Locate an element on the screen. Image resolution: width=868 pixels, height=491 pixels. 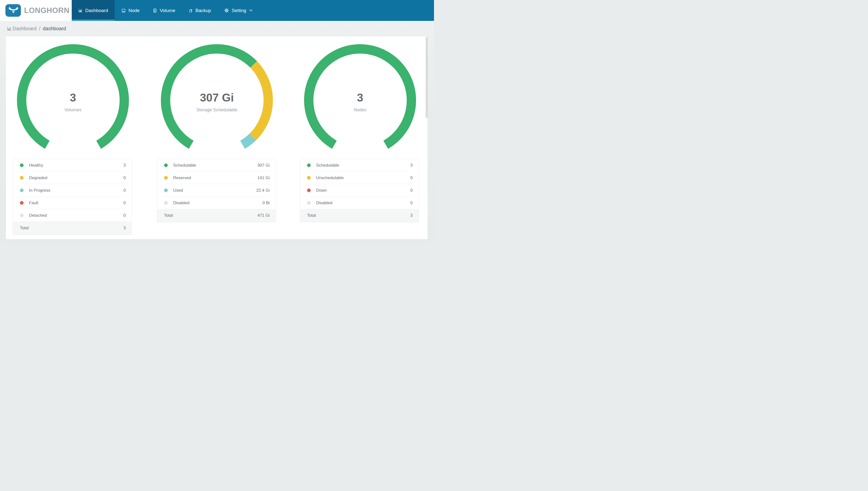
legend-label: Unschedulable is located at coordinates (330, 178).